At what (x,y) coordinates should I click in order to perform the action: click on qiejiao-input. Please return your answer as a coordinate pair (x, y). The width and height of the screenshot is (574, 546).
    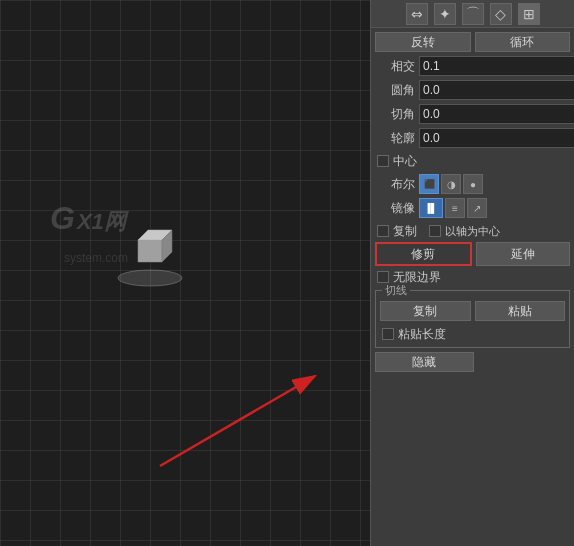
    Looking at the image, I should click on (496, 114).